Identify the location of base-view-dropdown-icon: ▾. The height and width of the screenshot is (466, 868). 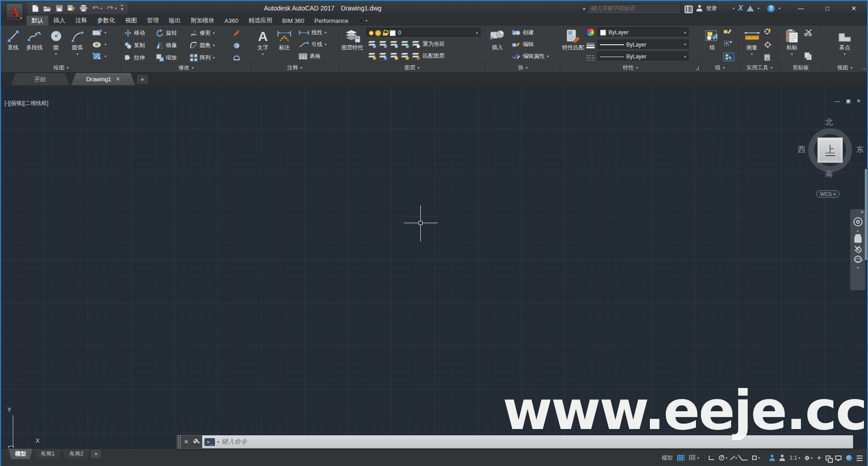
(845, 54).